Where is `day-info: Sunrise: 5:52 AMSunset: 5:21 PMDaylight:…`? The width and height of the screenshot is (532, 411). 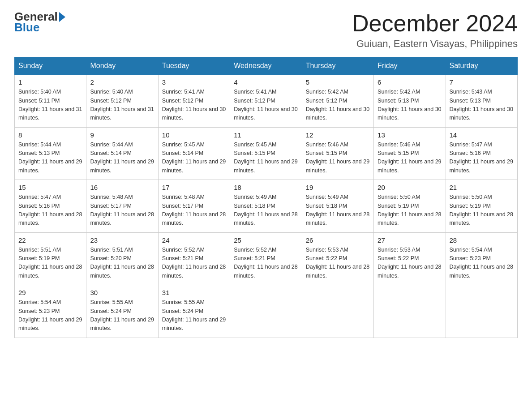 day-info: Sunrise: 5:52 AMSunset: 5:21 PMDaylight:… is located at coordinates (194, 263).